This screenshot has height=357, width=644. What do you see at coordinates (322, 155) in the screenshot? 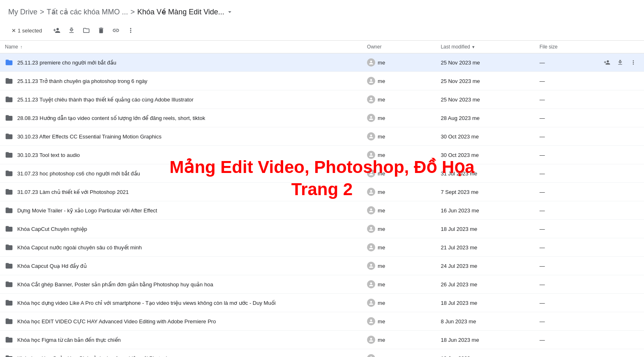
I see `table-row: 30.10.23 Tool text to audio me 30 Oct 20…` at bounding box center [322, 155].